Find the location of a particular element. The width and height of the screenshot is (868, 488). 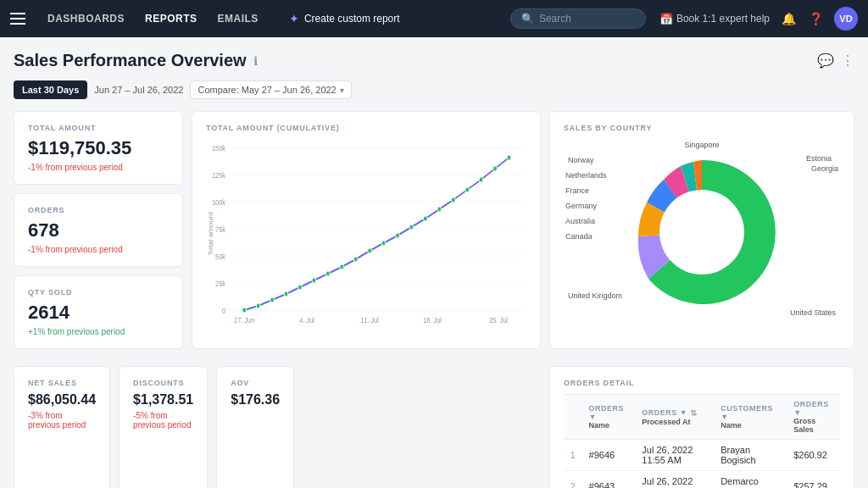

net-sales-card: NET SALES $86,050.44 -3% from previous p… is located at coordinates (62, 427).